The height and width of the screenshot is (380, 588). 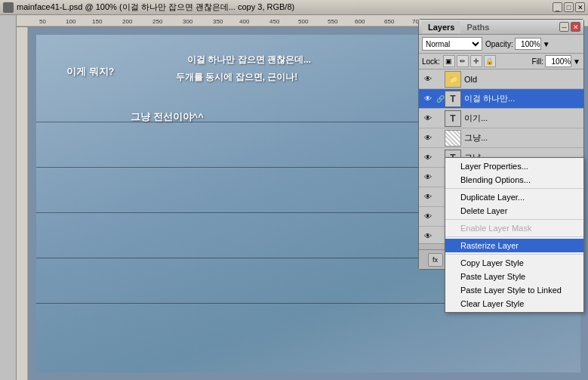 What do you see at coordinates (546, 44) in the screenshot?
I see `opacity-arrow: ▼` at bounding box center [546, 44].